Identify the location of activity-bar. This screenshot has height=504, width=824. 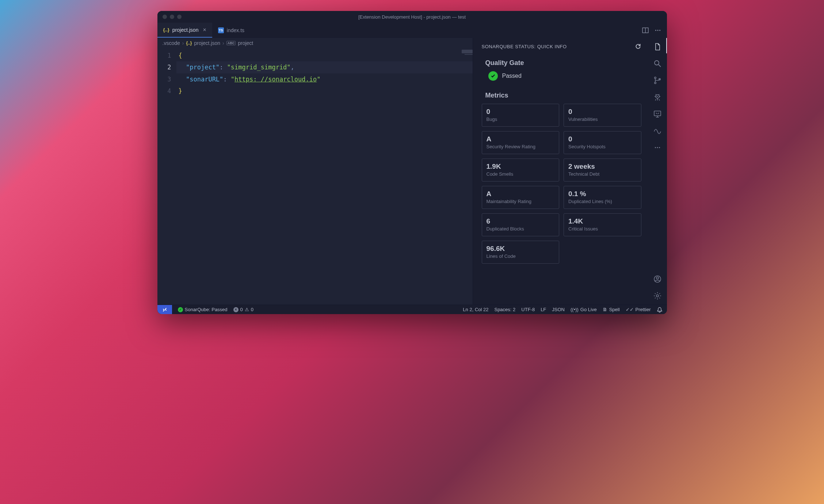
(657, 171).